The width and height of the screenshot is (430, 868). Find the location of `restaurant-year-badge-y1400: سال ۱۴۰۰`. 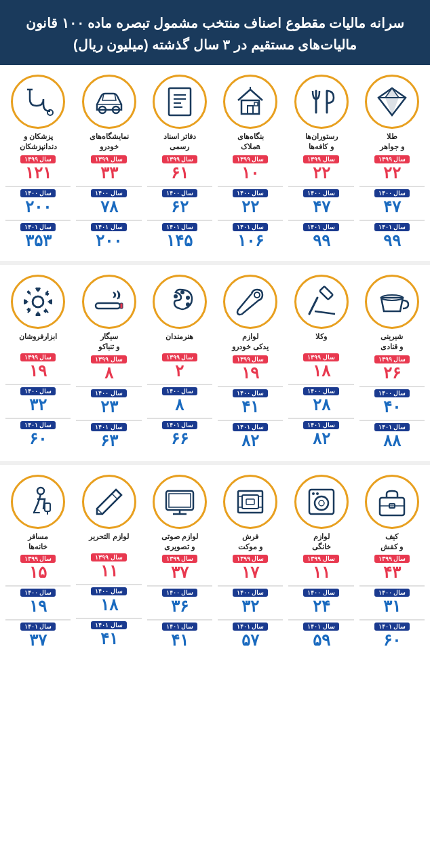

restaurant-year-badge-y1400: سال ۱۴۰۰ is located at coordinates (321, 193).